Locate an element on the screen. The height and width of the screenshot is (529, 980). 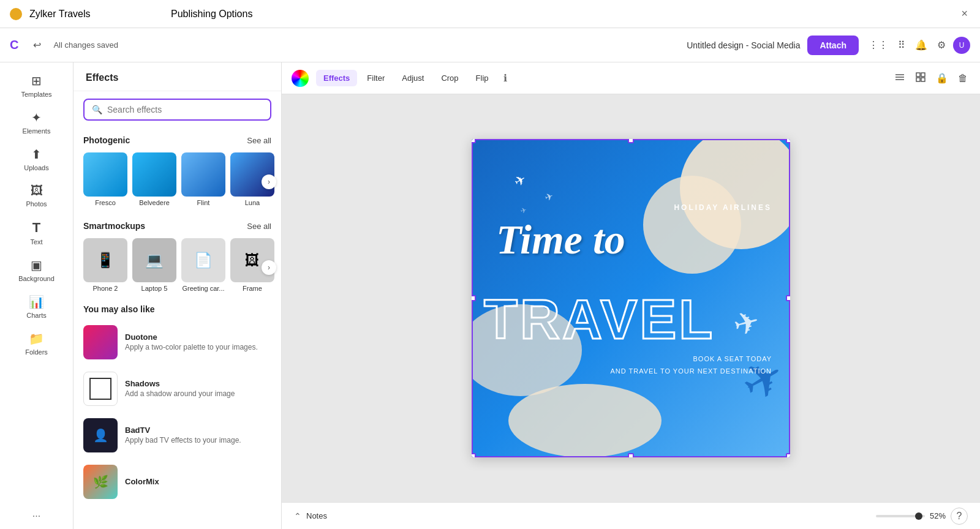
sidebar-item-text: T Text is located at coordinates (37, 233).